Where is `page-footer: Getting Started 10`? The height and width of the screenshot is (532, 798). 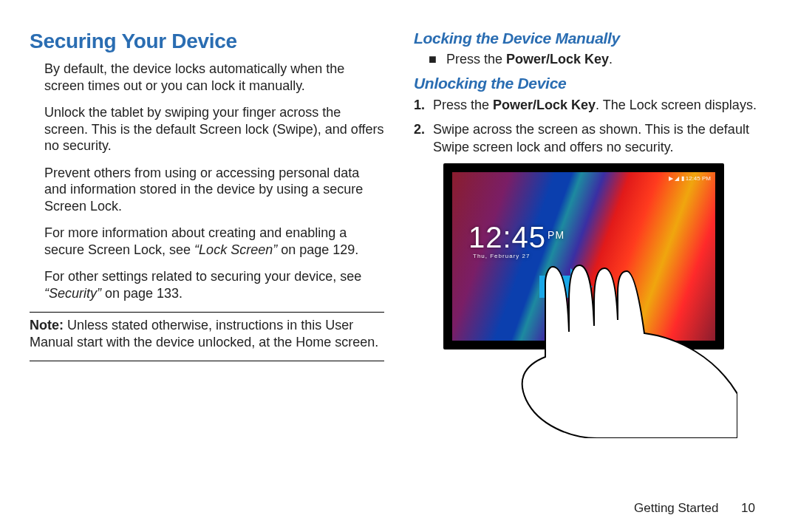 page-footer: Getting Started 10 is located at coordinates (695, 508).